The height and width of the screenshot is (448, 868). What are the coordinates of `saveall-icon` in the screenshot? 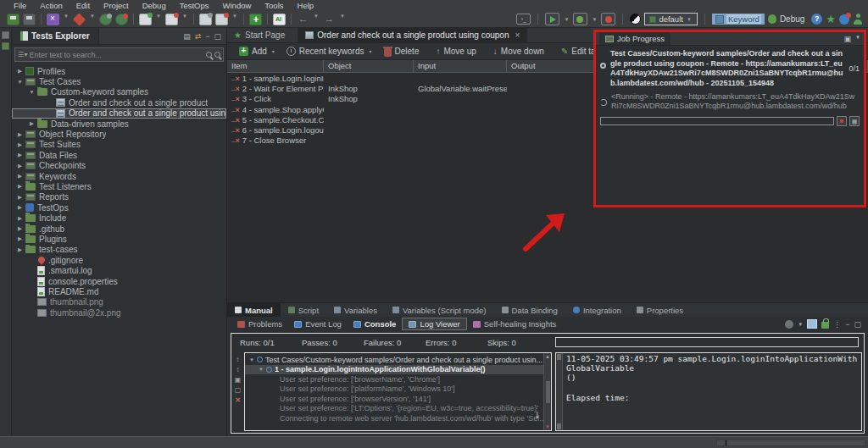 It's located at (29, 19).